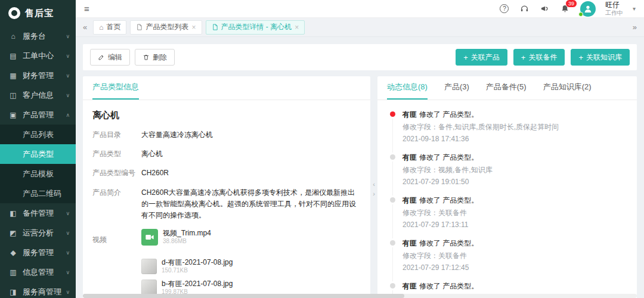 The width and height of the screenshot is (644, 298). I want to click on sidebar-item-work-orders: ▤ 工单中心 ∨, so click(38, 56).